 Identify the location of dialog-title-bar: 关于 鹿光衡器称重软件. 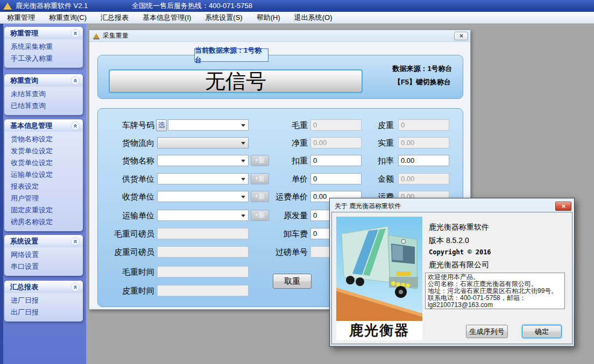
(452, 206).